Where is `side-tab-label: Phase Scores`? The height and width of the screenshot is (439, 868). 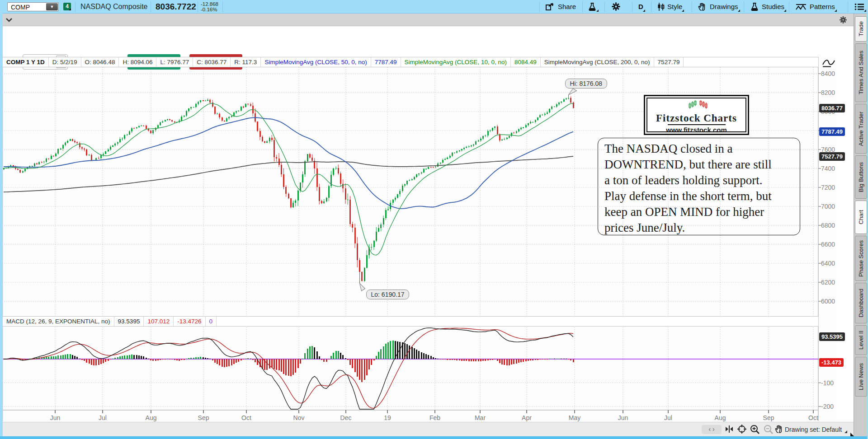 side-tab-label: Phase Scores is located at coordinates (861, 258).